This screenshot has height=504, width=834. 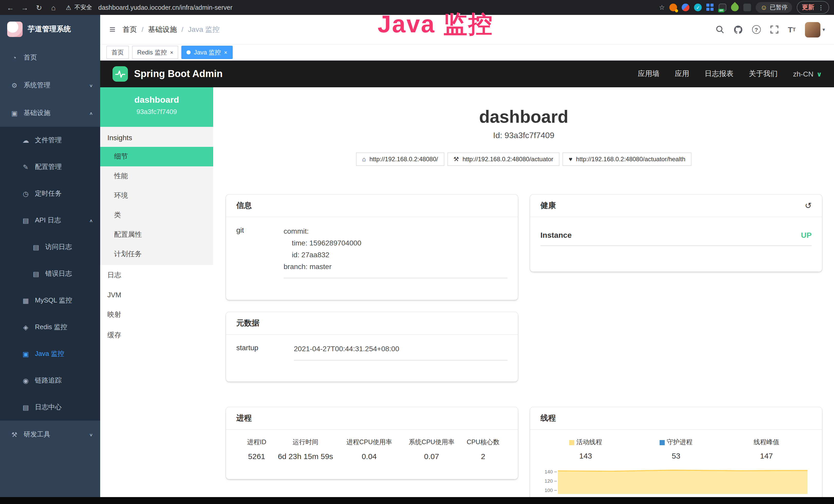 I want to click on sba-item-caches: 缓存, so click(x=157, y=336).